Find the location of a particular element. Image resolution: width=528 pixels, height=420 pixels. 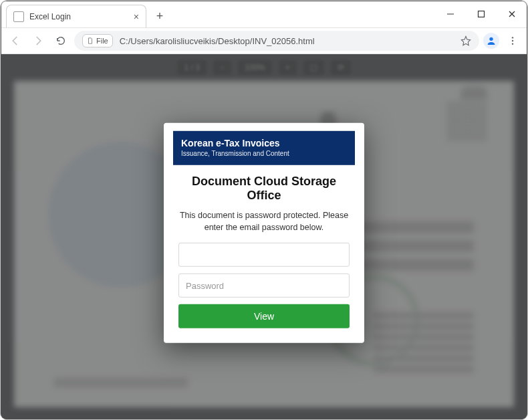

nav-reload-button is located at coordinates (61, 41).